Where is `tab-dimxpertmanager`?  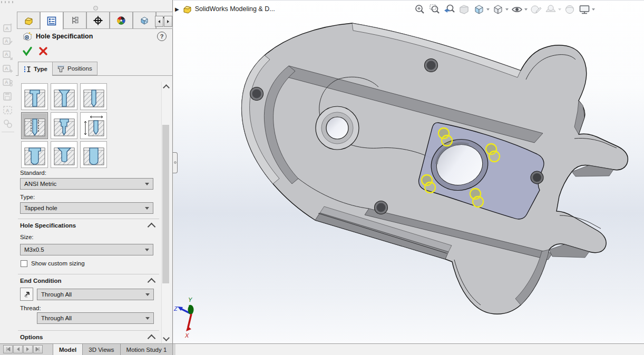
tab-dimxpertmanager is located at coordinates (98, 20).